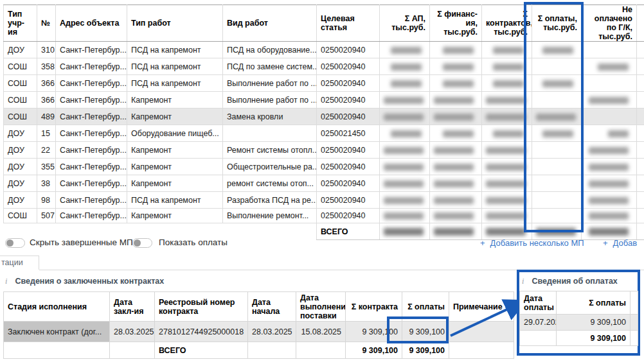  Describe the element at coordinates (324, 167) in the screenshot. I see `table-row: ДОУ 355 Санкт-Петербур... Капремонт Обще…` at that location.